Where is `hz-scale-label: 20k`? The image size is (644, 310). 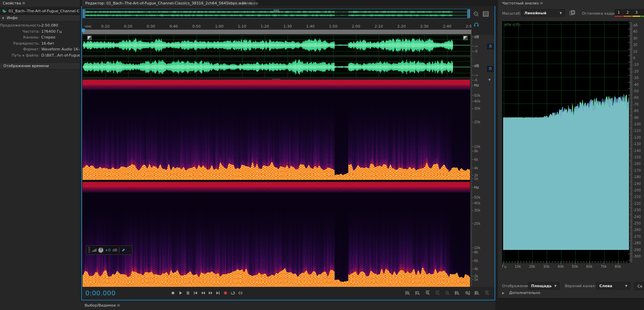
hz-scale-label: 20k is located at coordinates (478, 122).